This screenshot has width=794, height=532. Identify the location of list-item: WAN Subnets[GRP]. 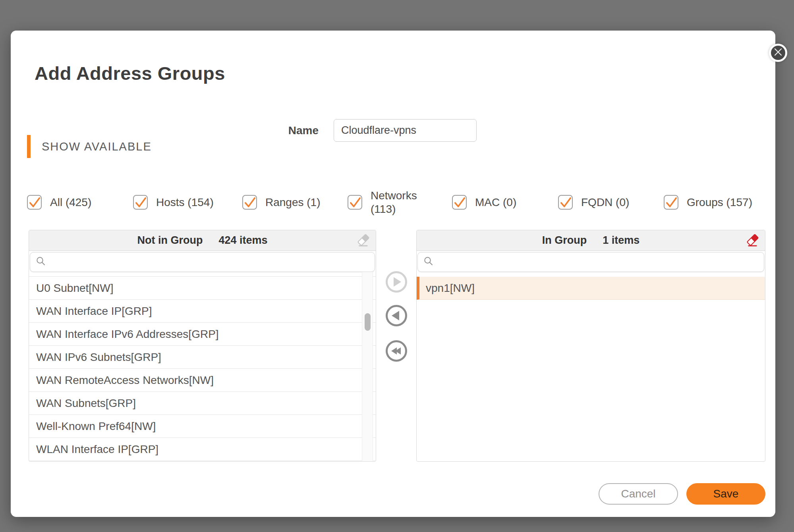
(203, 403).